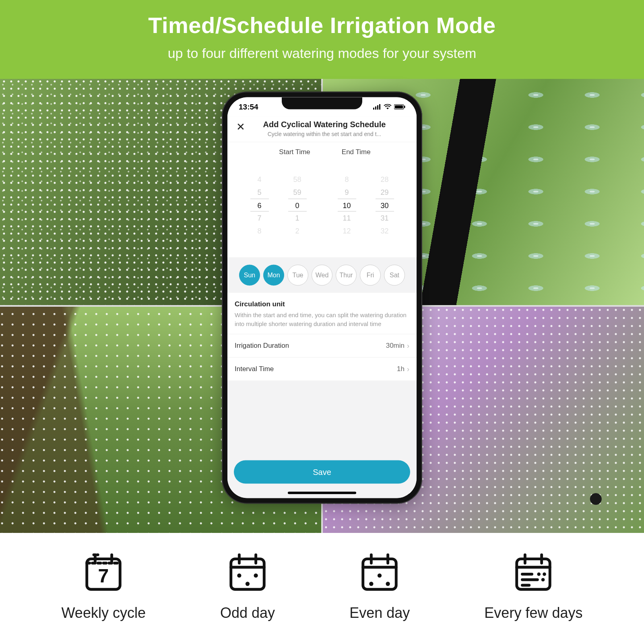 This screenshot has width=644, height=644. I want to click on day-sun: Sun, so click(250, 275).